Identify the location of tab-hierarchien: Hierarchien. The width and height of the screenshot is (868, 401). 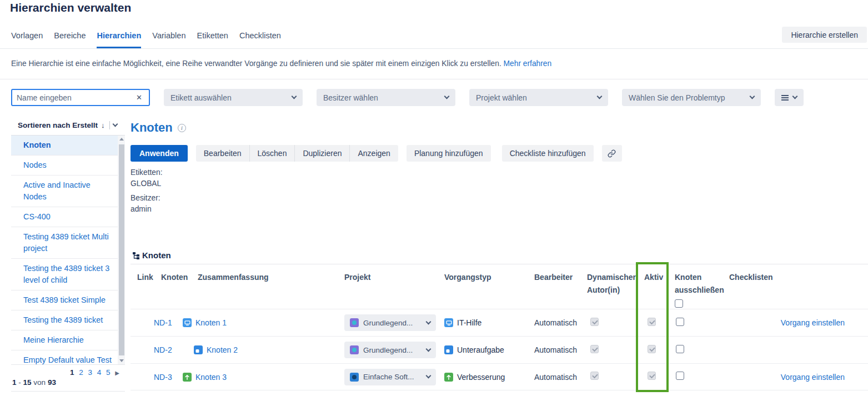
(119, 40).